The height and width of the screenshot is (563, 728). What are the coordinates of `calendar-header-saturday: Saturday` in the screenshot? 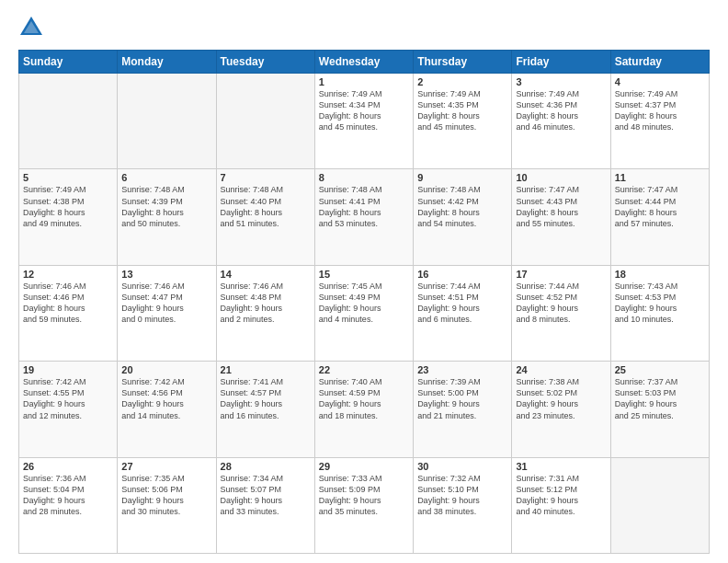 It's located at (660, 63).